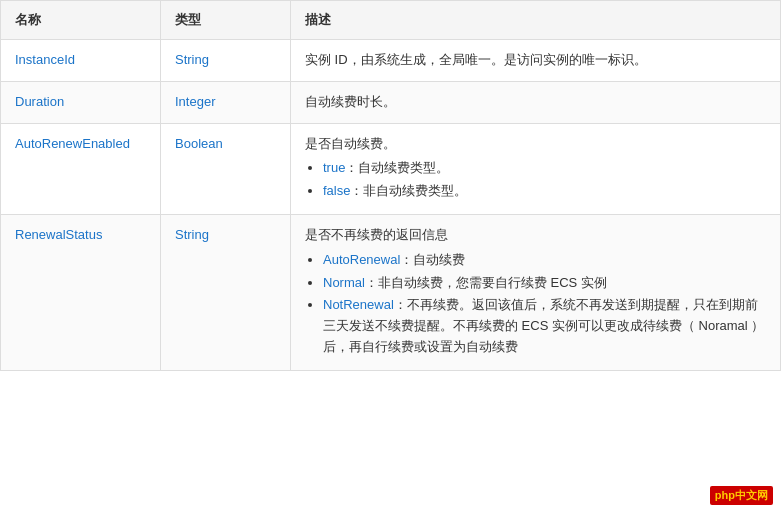  I want to click on desc-text: 是否不再续费的返回信息, so click(376, 234).